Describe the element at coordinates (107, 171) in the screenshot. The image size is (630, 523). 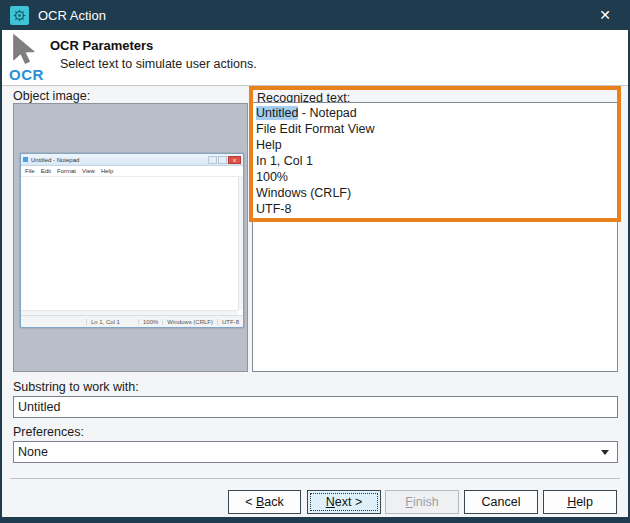
I see `notepad-menu-help: Help` at that location.